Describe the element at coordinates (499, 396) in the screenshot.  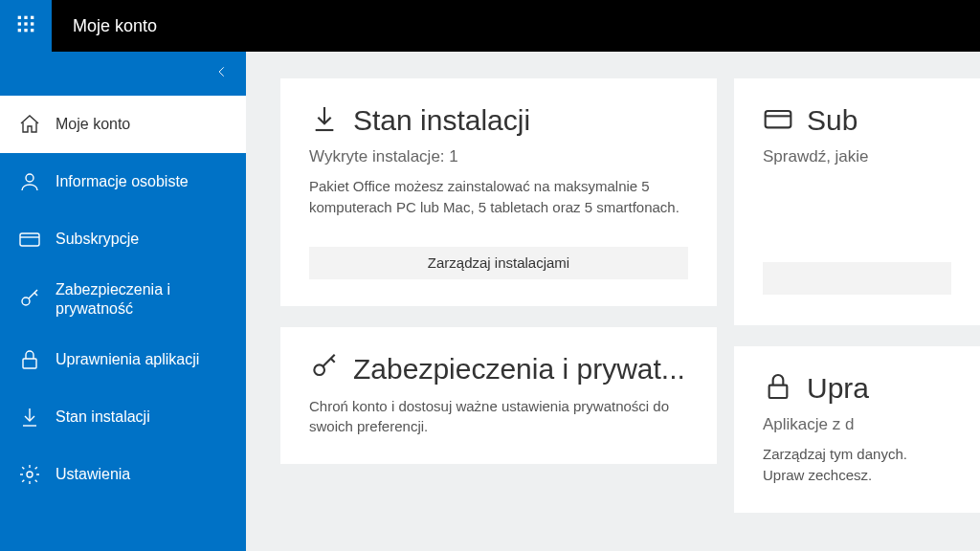
I see `card-security-privacy: Zabezpieczenia i prywat... Chroń konto i…` at that location.